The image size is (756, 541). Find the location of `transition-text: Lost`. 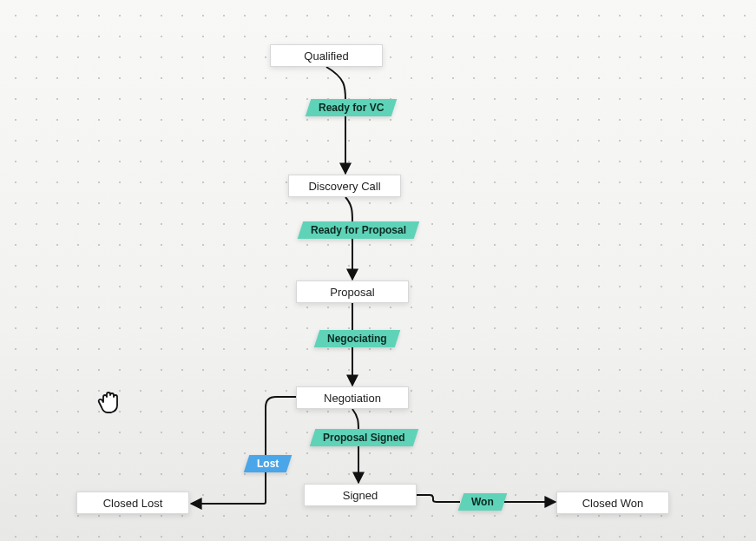

transition-text: Lost is located at coordinates (267, 464).